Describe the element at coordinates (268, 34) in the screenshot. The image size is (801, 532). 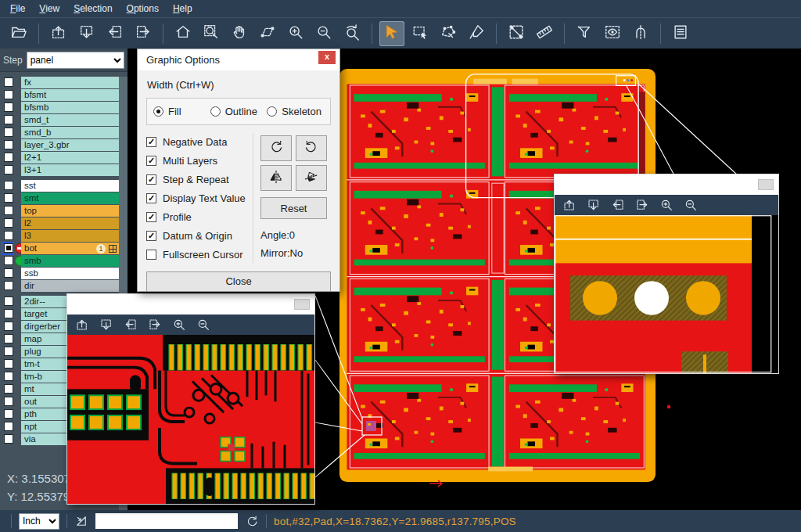
I see `move-vertex-button` at that location.